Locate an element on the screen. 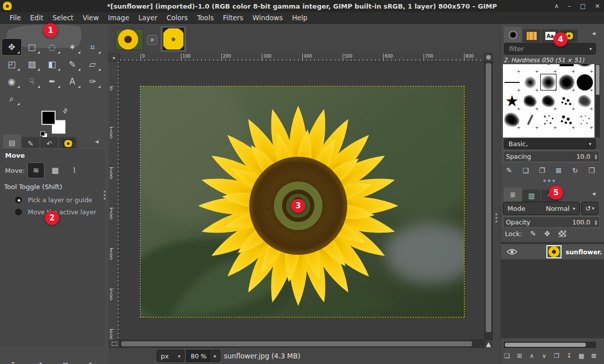  brush-grid-scrollbar-thumb is located at coordinates (597, 80).